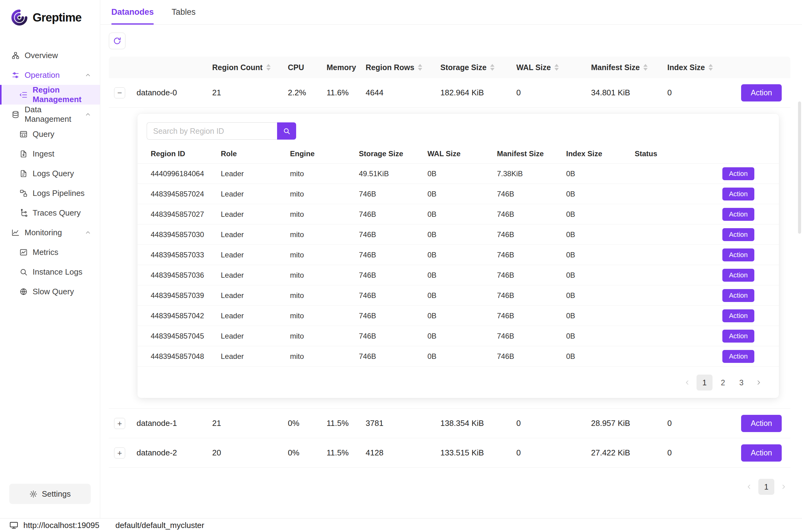 The width and height of the screenshot is (802, 532). What do you see at coordinates (186, 276) in the screenshot?
I see `region-id-value: 4483945857036` at bounding box center [186, 276].